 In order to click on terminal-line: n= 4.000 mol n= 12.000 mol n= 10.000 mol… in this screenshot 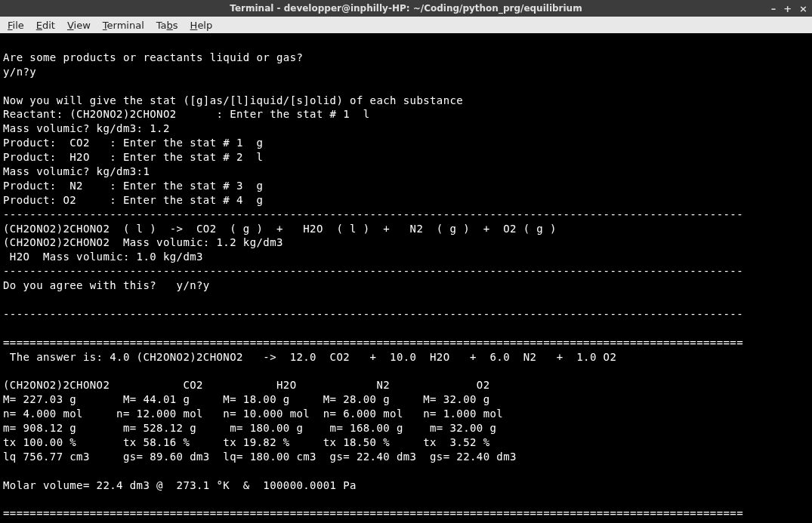, I will do `click(253, 414)`.